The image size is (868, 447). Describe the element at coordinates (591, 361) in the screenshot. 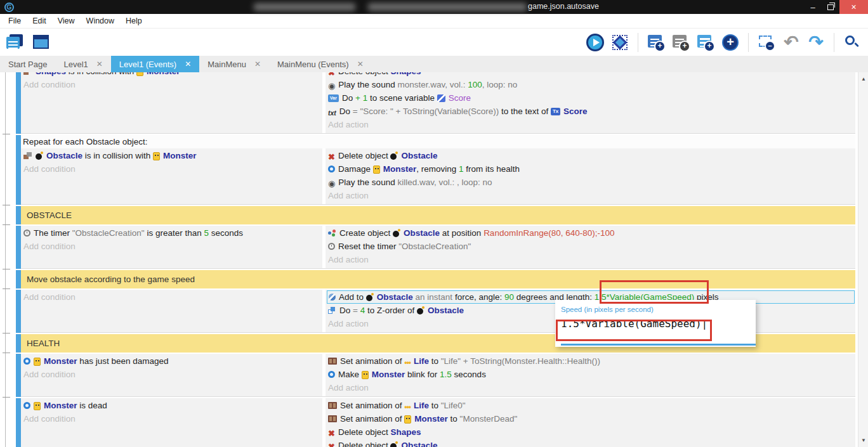

I see `action-row: Set animation of Life to "Life" + ToStri…` at that location.